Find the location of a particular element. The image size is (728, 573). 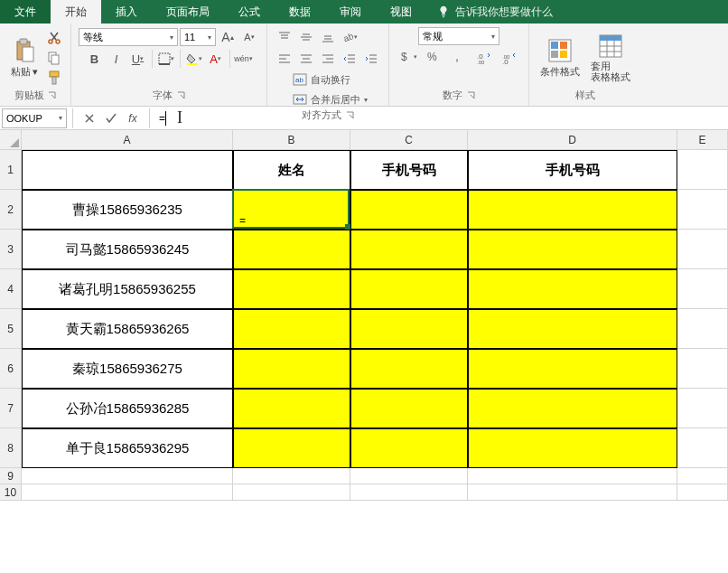

cell-E4 is located at coordinates (703, 289).